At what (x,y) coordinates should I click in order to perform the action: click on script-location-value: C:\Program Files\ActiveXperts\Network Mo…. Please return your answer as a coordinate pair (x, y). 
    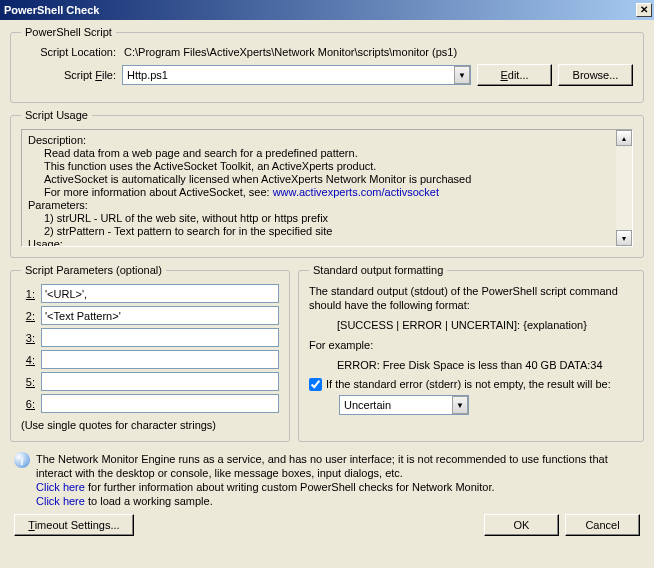
    Looking at the image, I should click on (378, 52).